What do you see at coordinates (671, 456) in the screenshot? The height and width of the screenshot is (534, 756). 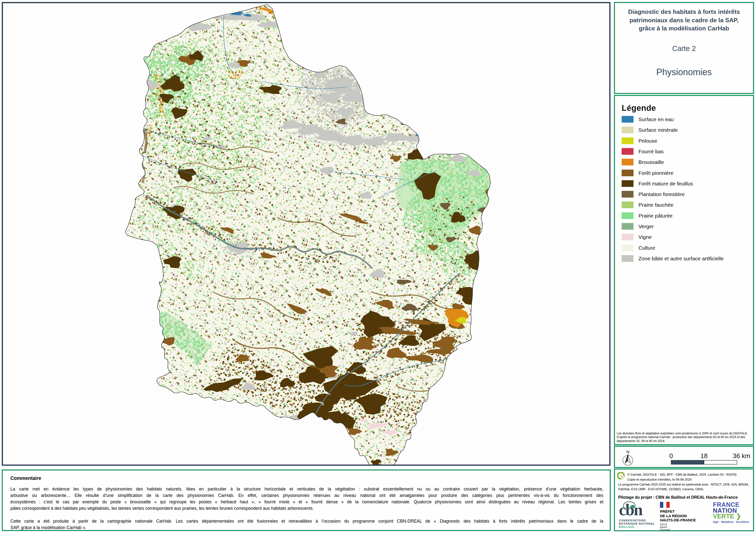 I see `svg-text: 0` at bounding box center [671, 456].